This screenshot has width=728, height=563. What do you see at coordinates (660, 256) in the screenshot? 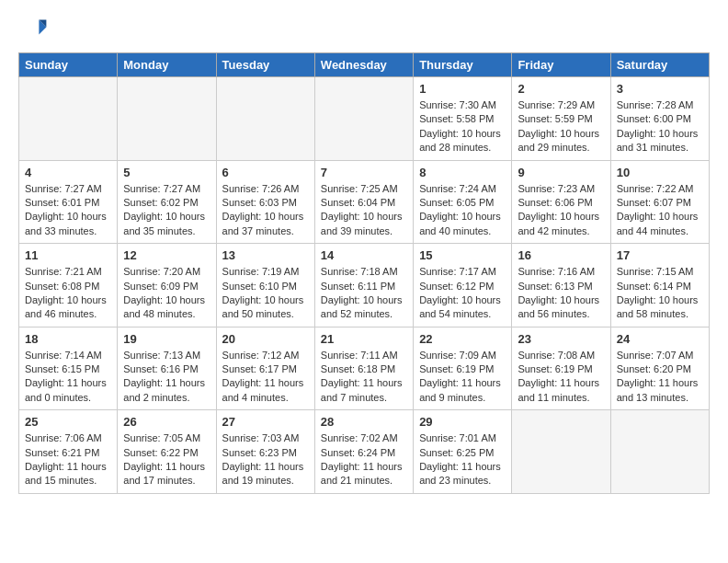
I see `day-number: 17` at bounding box center [660, 256].